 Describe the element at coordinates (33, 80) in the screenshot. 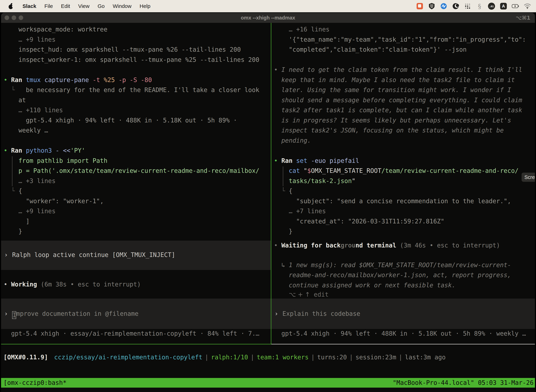

I see `command-program: tmux` at that location.